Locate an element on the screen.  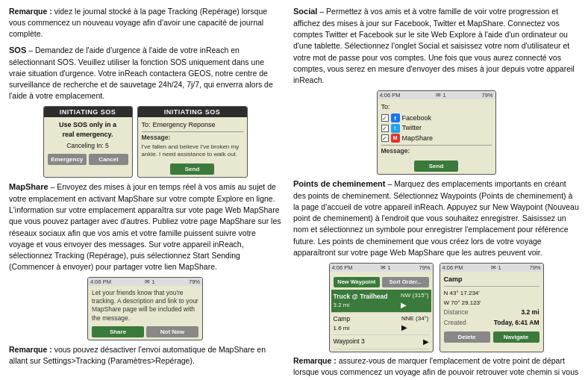
sos-screen1: INITIATING SOS Use SOS only in a real em… is located at coordinates (88, 142).